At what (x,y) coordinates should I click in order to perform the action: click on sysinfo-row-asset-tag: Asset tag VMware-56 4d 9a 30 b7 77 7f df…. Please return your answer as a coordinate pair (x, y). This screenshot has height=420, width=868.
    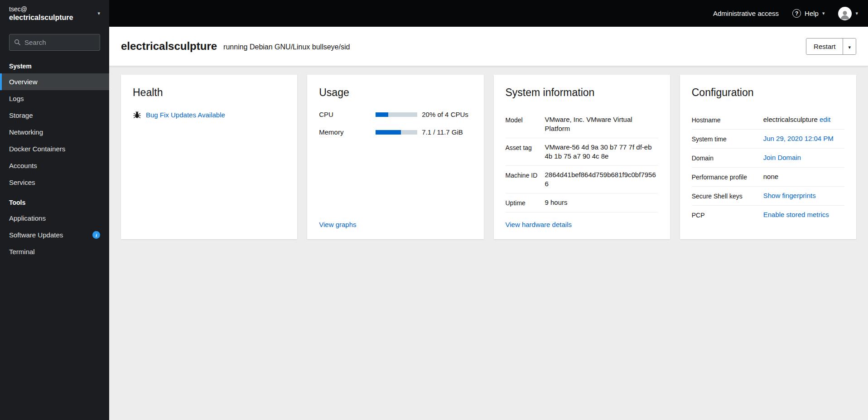
    Looking at the image, I should click on (582, 152).